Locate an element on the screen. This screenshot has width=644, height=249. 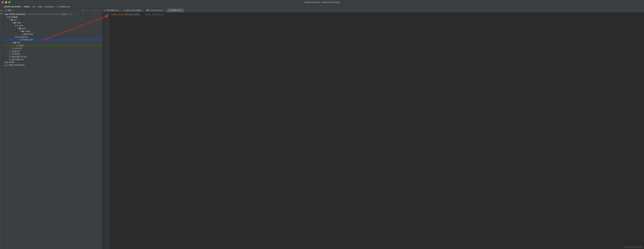
editor-tabs: README.md × m pom.xml (simple) × C Fastd… is located at coordinates (373, 10).